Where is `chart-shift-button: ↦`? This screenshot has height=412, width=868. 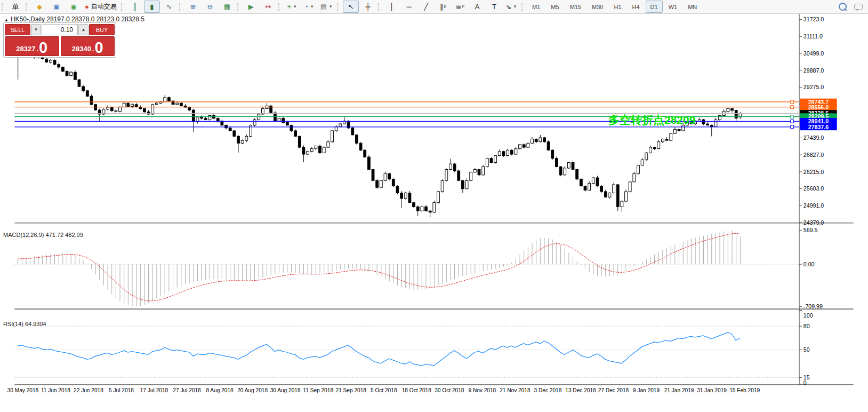
chart-shift-button: ↦ is located at coordinates (268, 6).